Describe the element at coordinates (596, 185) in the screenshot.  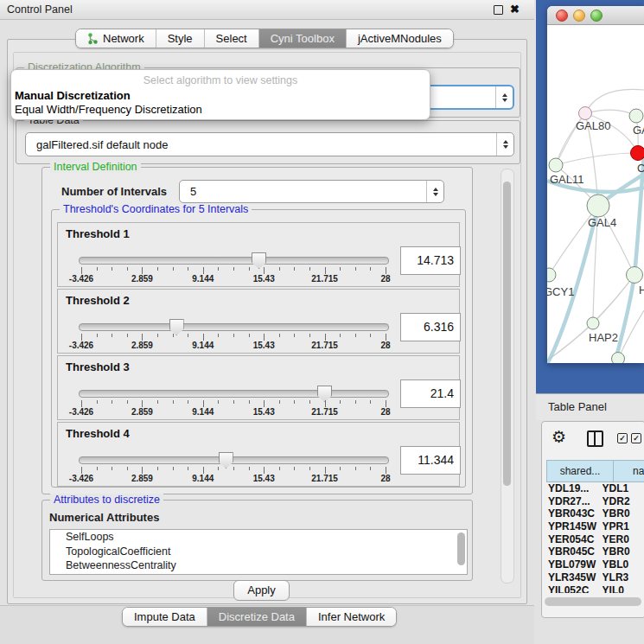
I see `network-window: GAL80GACGAL11GAL4GCY1HHAP2` at that location.